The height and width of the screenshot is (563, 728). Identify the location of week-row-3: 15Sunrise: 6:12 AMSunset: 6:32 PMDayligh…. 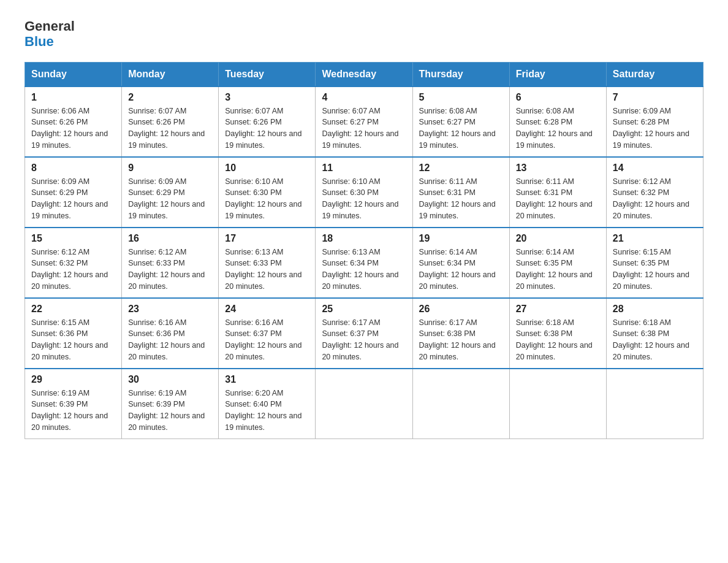
(364, 262).